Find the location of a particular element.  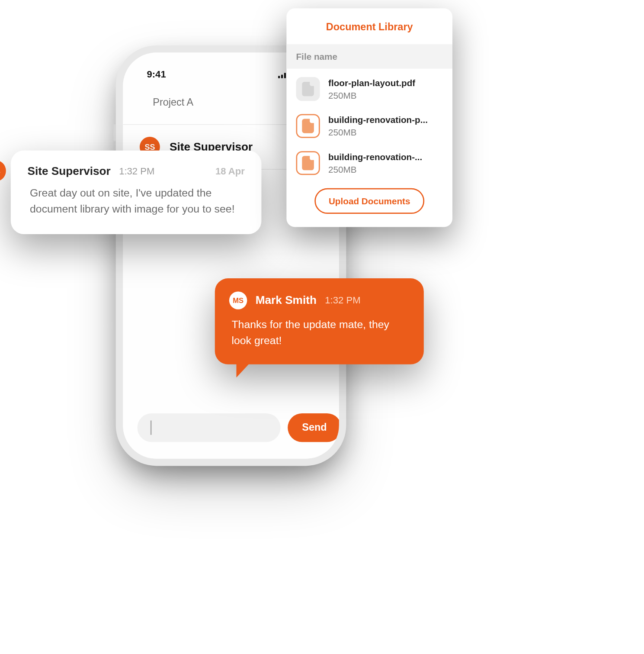

document-name: building-renovation-... is located at coordinates (375, 157).